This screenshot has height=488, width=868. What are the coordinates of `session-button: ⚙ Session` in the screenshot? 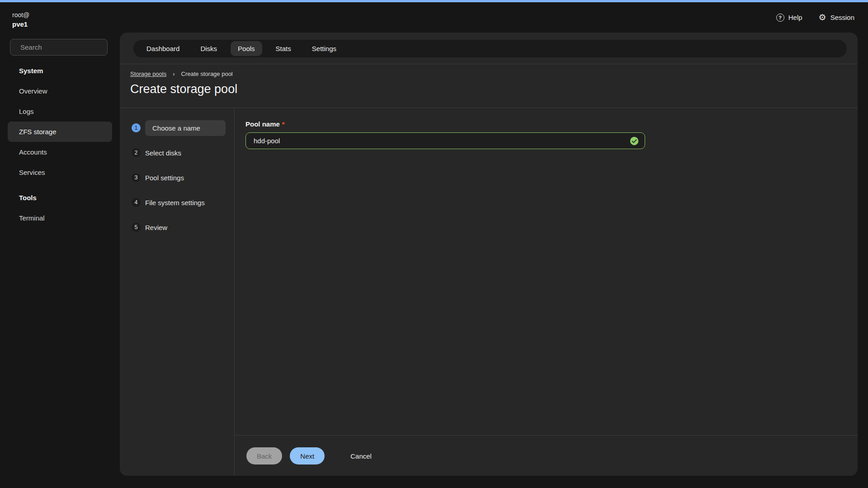 It's located at (836, 17).